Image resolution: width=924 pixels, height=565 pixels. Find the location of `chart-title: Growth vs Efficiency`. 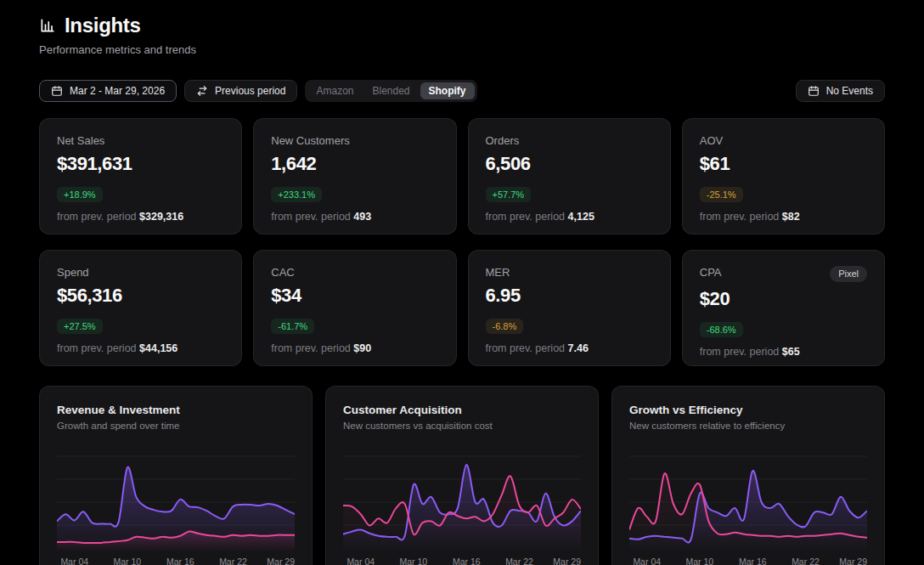

chart-title: Growth vs Efficiency is located at coordinates (748, 410).